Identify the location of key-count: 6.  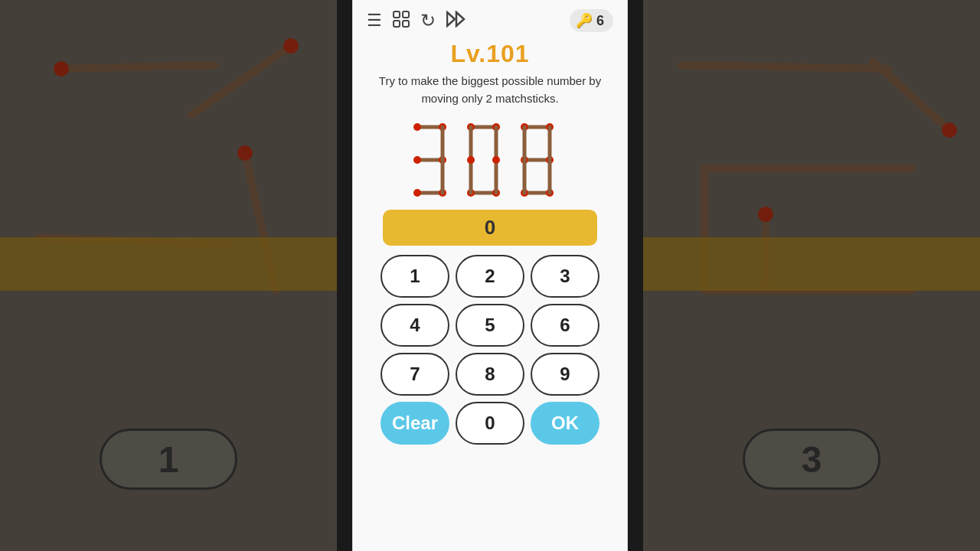
(600, 21).